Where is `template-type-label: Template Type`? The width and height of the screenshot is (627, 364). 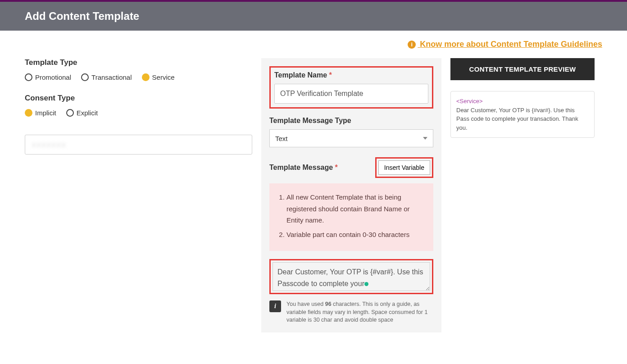 template-type-label: Template Type is located at coordinates (139, 63).